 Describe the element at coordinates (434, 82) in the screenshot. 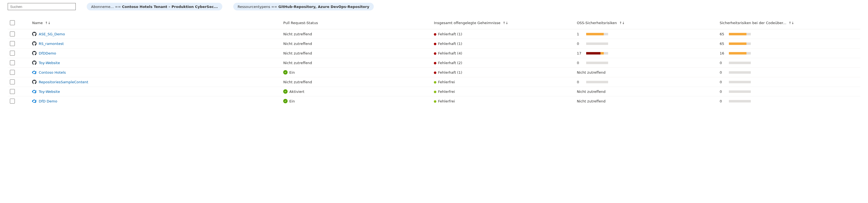

I see `table-row: RepositoriesSampleContentNicht zutreffen…` at that location.